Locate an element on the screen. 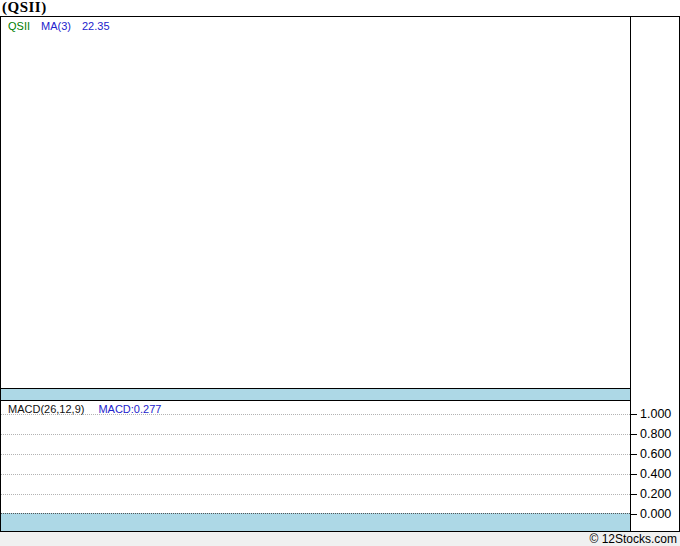  axis-tick-label: 0.000 is located at coordinates (656, 514).